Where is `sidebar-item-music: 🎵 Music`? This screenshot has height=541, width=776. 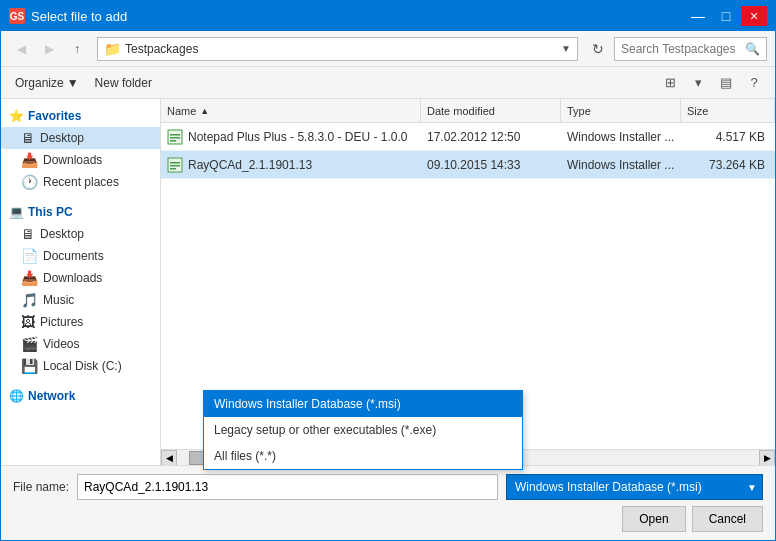 sidebar-item-music: 🎵 Music is located at coordinates (80, 300).